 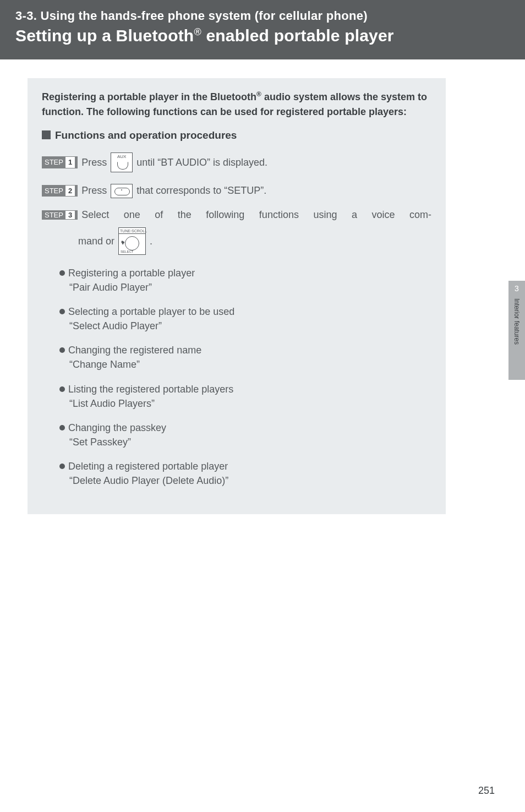 What do you see at coordinates (486, 791) in the screenshot?
I see `page-number: 251` at bounding box center [486, 791].